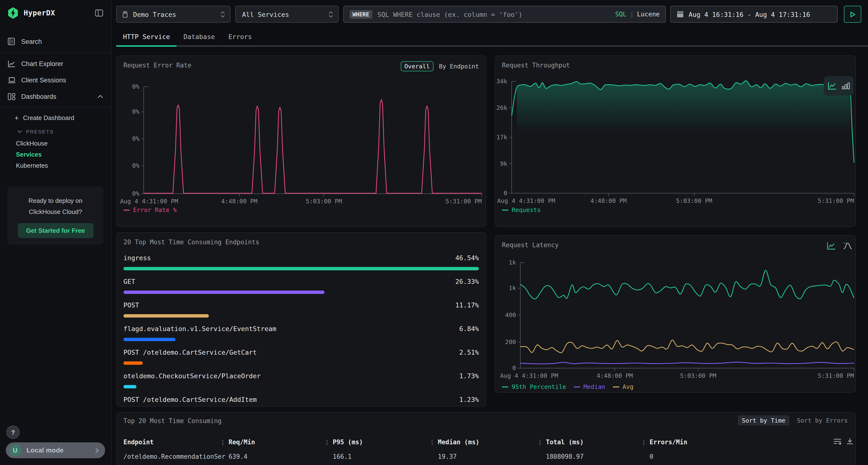  What do you see at coordinates (504, 164) in the screenshot?
I see `svg-text: 9k` at bounding box center [504, 164].